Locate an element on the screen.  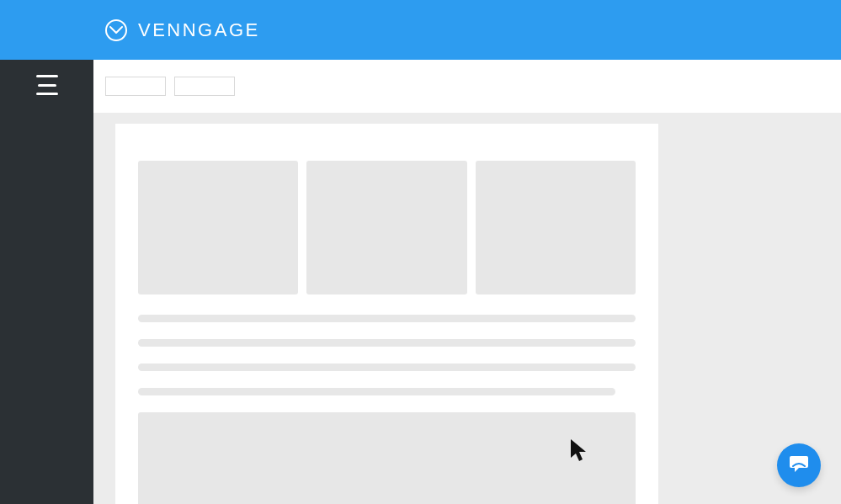
app-header: VENNGAGE is located at coordinates (421, 30).